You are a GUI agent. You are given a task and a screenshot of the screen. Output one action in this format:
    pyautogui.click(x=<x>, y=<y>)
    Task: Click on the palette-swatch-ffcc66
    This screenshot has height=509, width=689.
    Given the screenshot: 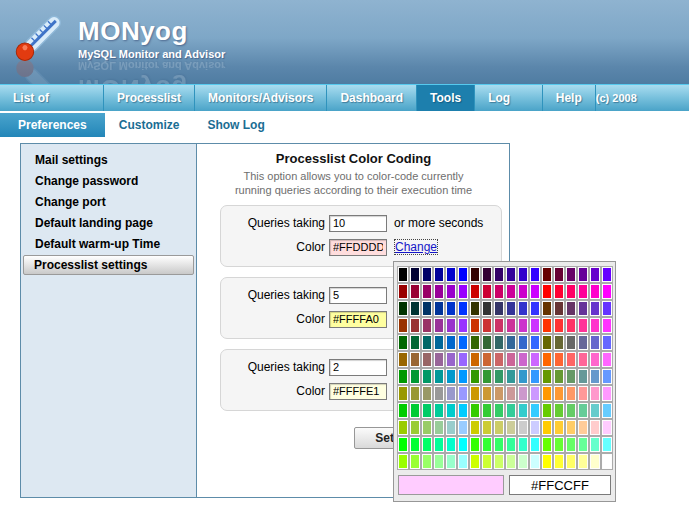 What is the action you would take?
    pyautogui.click(x=571, y=428)
    